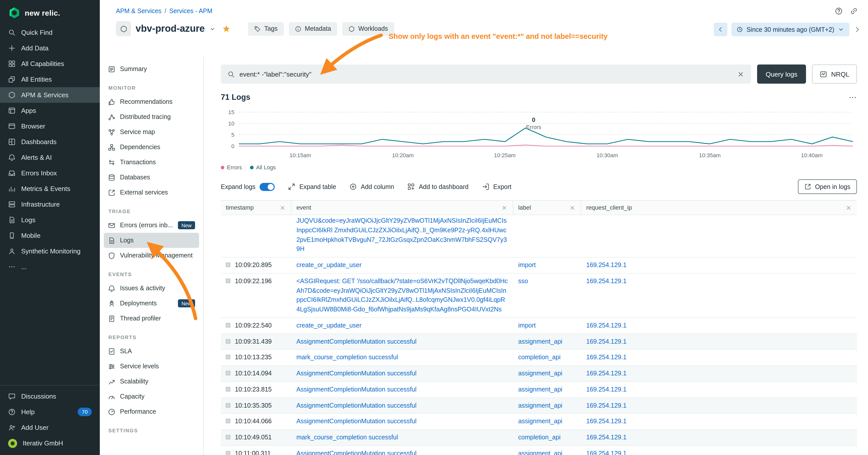 The image size is (868, 455). I want to click on legend-errors: Errors, so click(231, 167).